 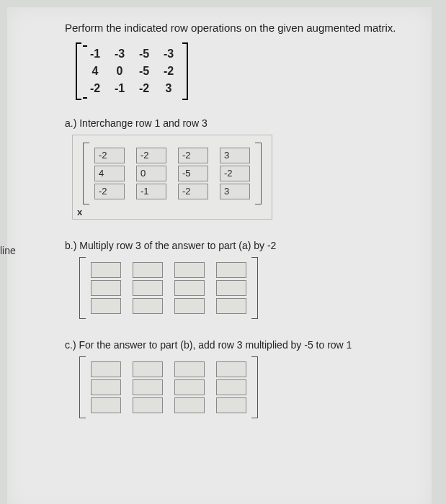 What do you see at coordinates (172, 192) in the screenshot?
I see `input-row: -2 -1 -2 3` at bounding box center [172, 192].